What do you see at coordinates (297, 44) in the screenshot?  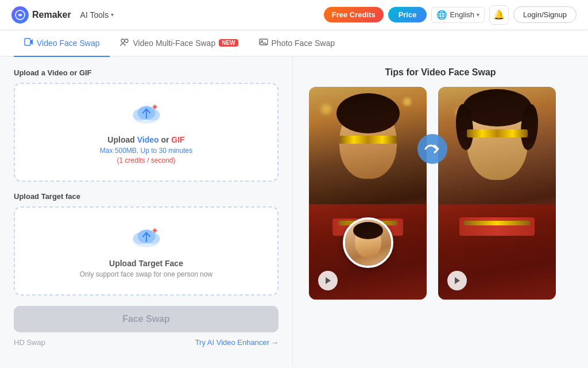 I see `tab-photo-face-swap: Photo Face Swap` at bounding box center [297, 44].